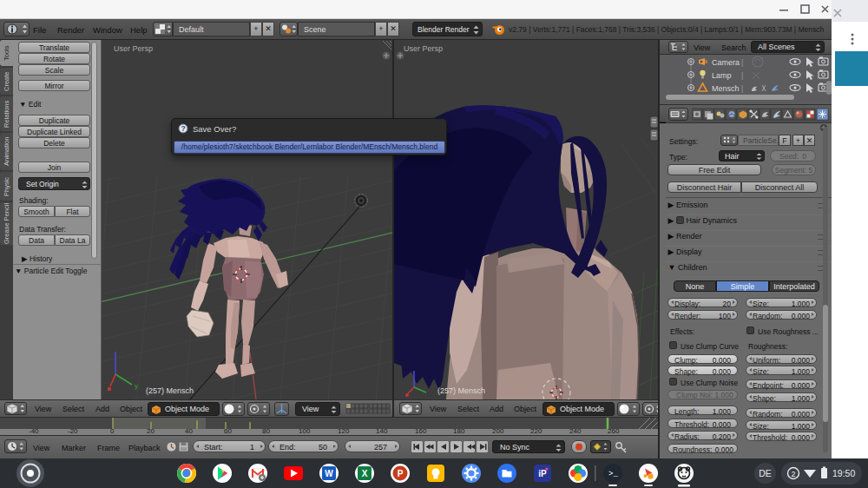 The image size is (868, 488). What do you see at coordinates (136, 386) in the screenshot?
I see `svg-text: y` at bounding box center [136, 386].